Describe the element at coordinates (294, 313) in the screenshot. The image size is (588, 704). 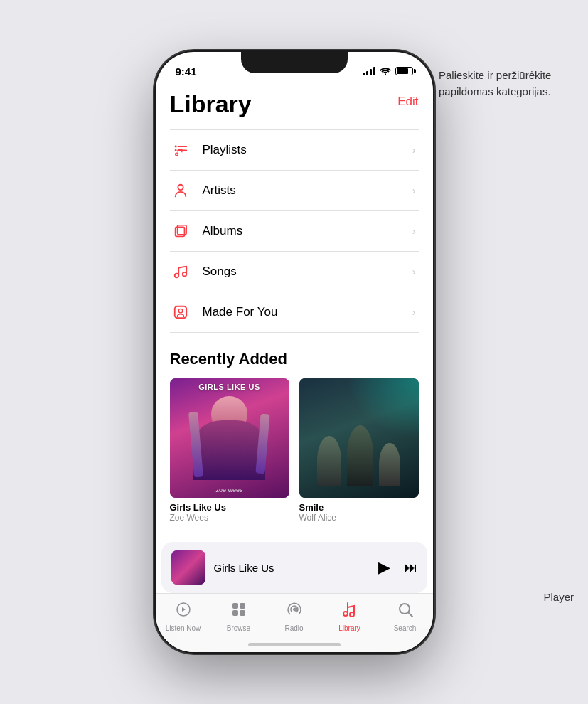
I see `menu-item-made-for-you: Made For You ›` at that location.